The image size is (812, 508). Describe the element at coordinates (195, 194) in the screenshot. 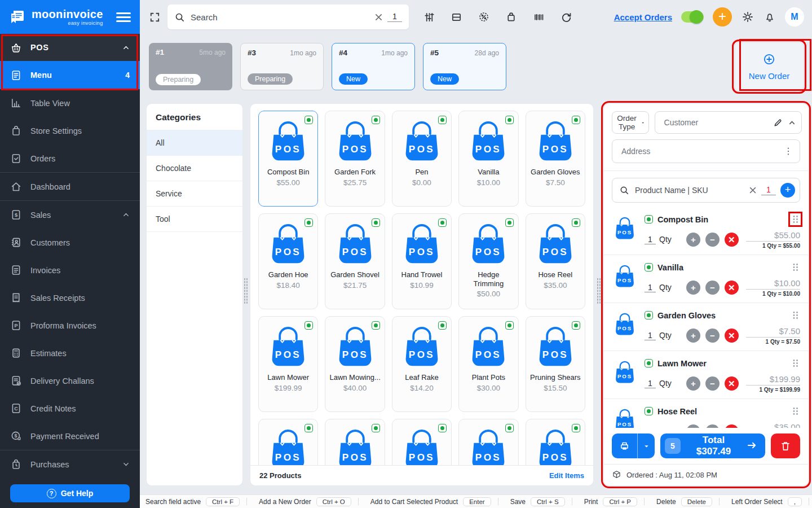

I see `category-service: Service` at that location.